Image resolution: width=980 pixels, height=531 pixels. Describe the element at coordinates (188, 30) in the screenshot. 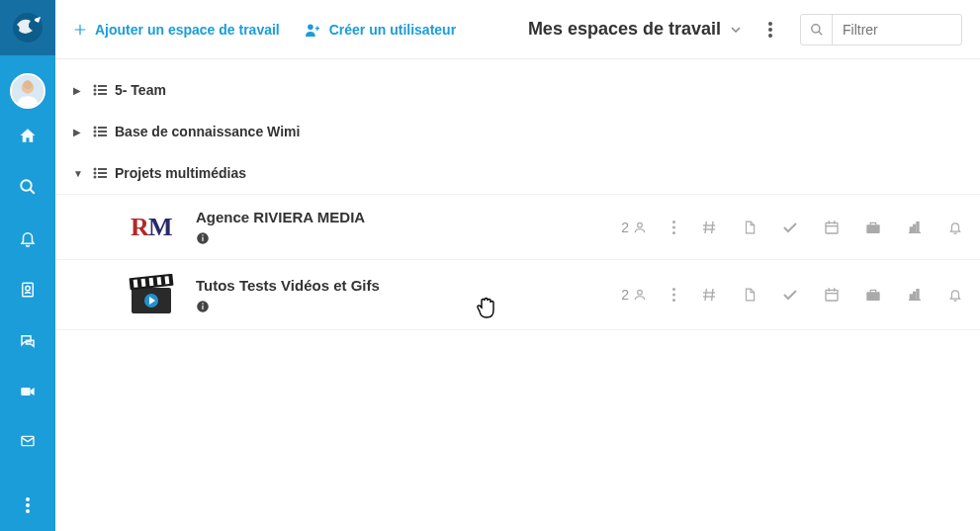

I see `add-workspace-label: Ajouter un espace de travail` at that location.